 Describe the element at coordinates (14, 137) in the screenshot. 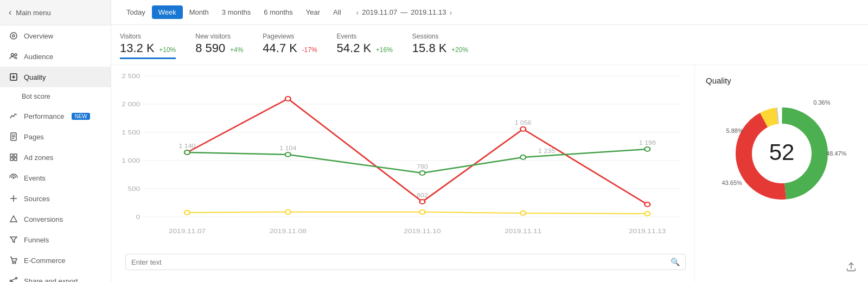

I see `pages-icon` at that location.